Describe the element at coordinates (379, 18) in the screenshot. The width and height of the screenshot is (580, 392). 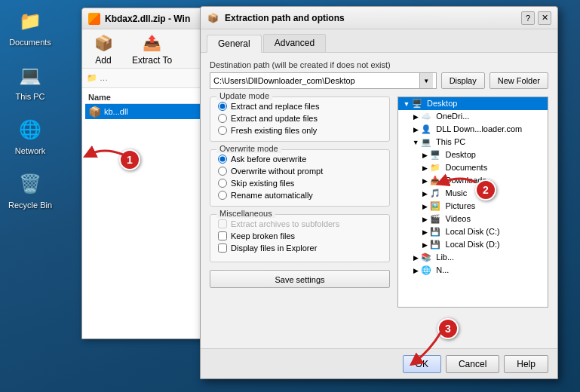
I see `dialog-titlebar: 📦 Extraction path and options ? ✕` at that location.